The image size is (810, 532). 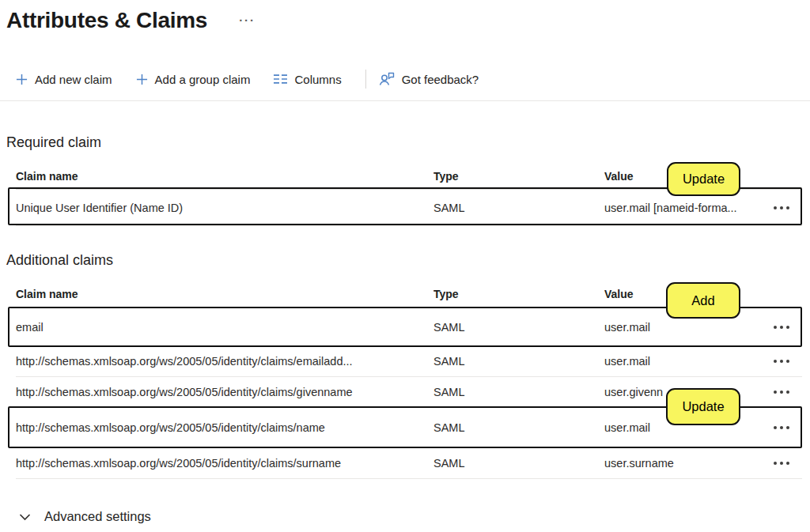 I want to click on page-header: Attributes & Claims ···, so click(x=131, y=21).